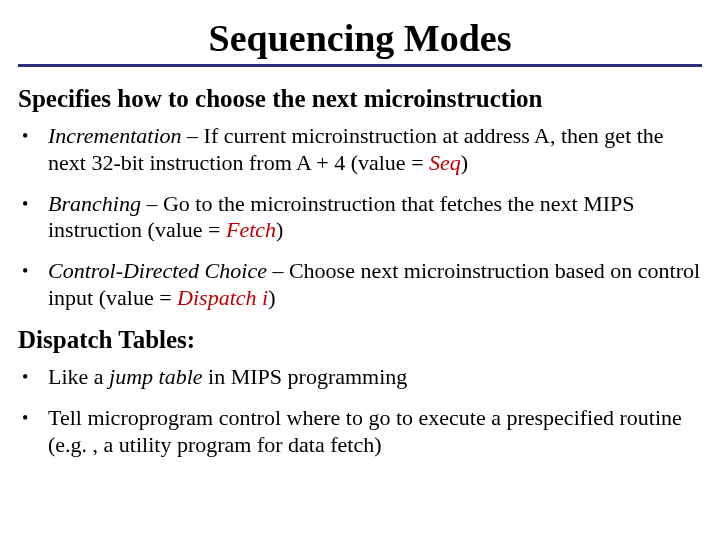 The image size is (720, 540). Describe the element at coordinates (375, 378) in the screenshot. I see `bullet-content: Like a jump table in MIPS programming` at that location.